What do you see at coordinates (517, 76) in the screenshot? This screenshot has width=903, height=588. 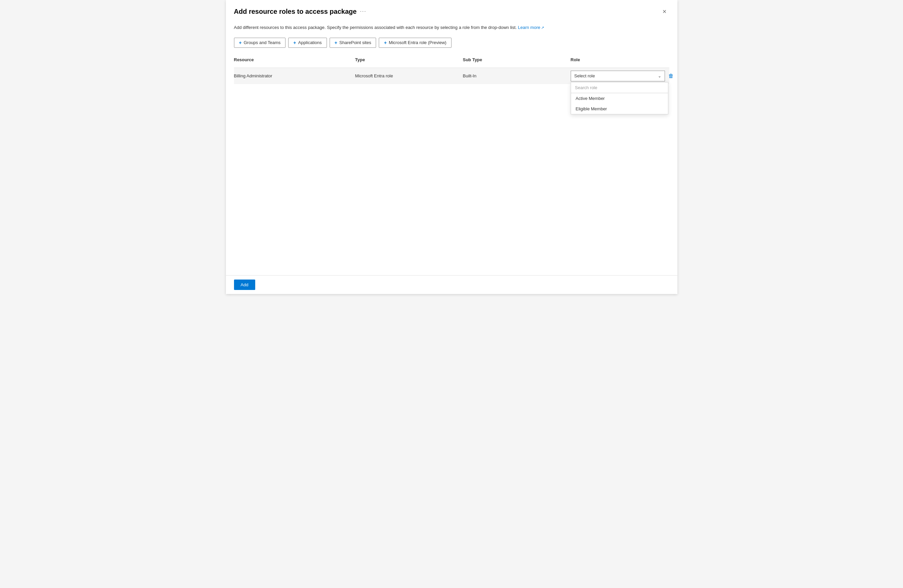 I see `subtype-cell: Built-In` at bounding box center [517, 76].